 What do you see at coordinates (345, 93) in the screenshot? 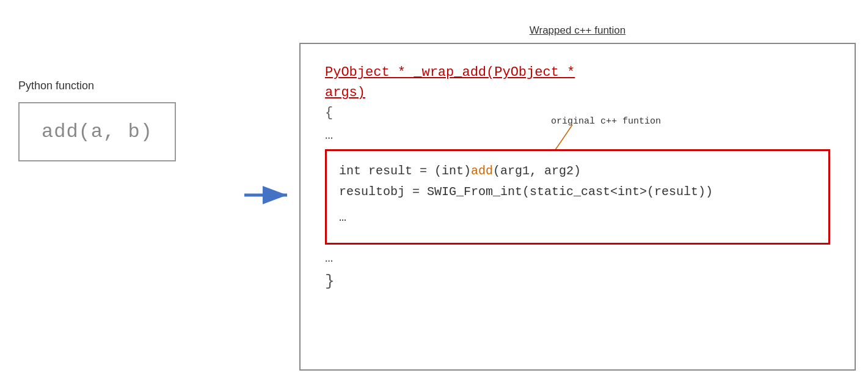
I see `args-text: args)` at bounding box center [345, 93].